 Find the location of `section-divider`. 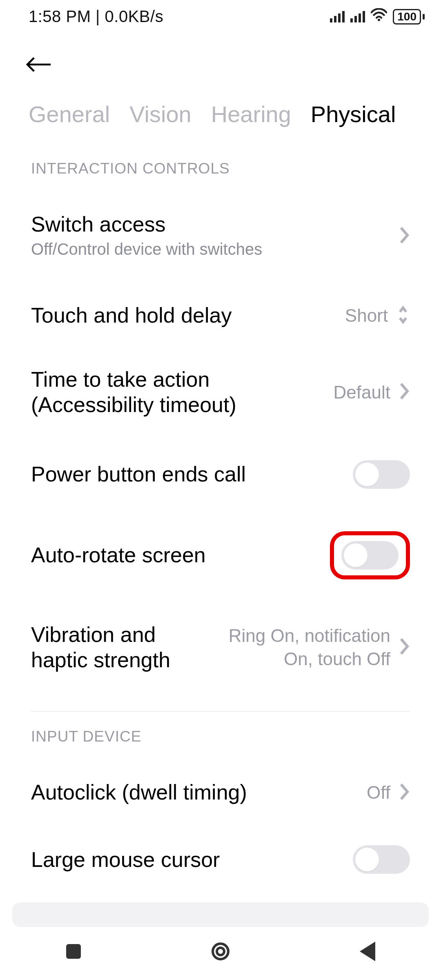

section-divider is located at coordinates (220, 711).